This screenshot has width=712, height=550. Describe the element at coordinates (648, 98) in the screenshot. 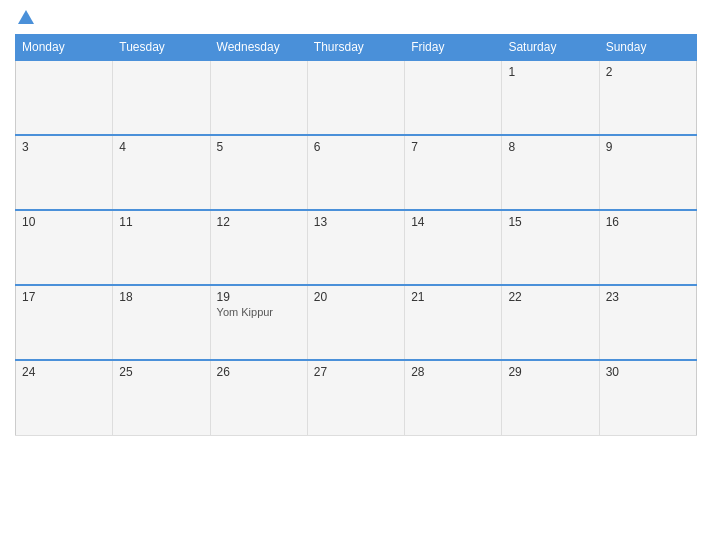

I see `calendar-cell: 2` at that location.